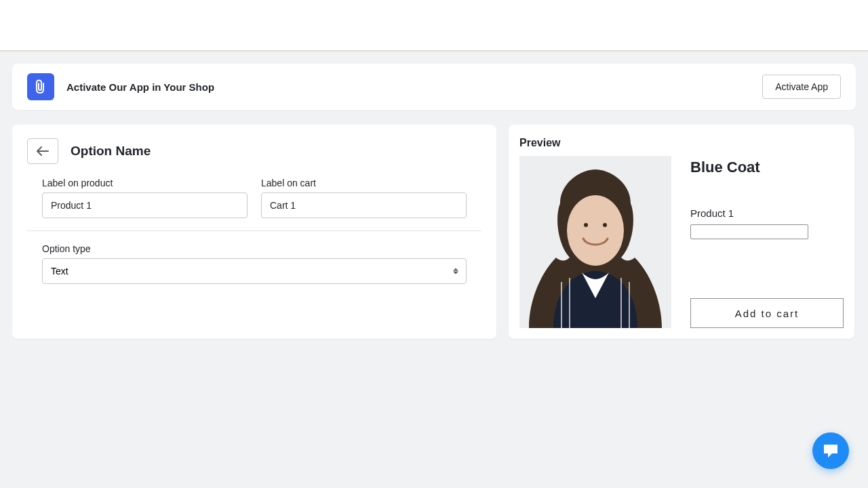 The image size is (868, 488). What do you see at coordinates (41, 87) in the screenshot?
I see `app-icon` at bounding box center [41, 87].